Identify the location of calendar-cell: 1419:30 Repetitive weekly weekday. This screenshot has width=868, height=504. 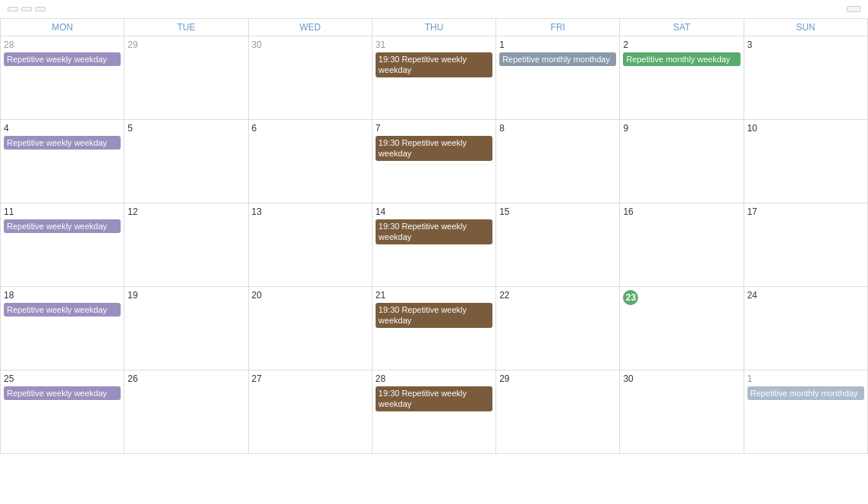
(434, 245).